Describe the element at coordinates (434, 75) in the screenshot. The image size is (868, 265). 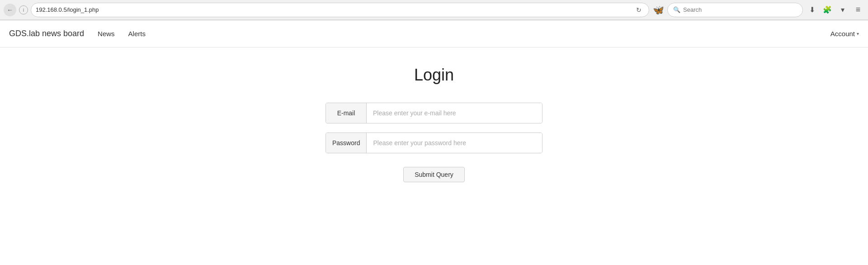
I see `page-title: Login` at that location.